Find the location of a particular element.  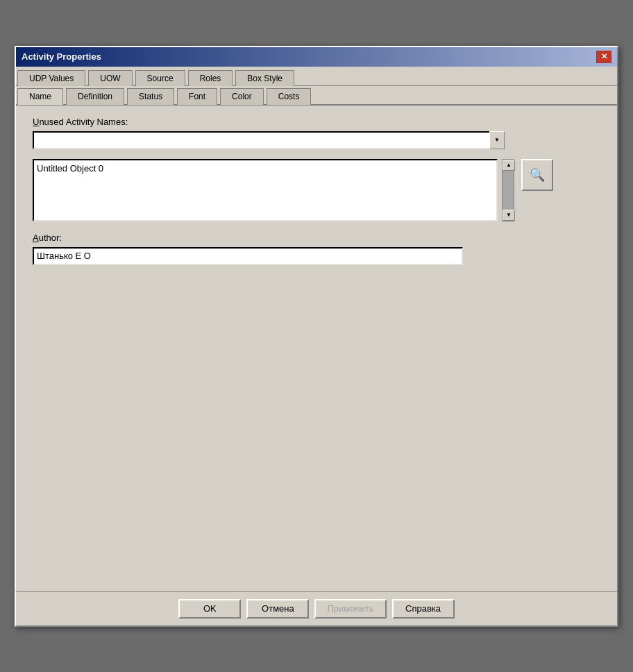

tab-status: Status is located at coordinates (151, 96).